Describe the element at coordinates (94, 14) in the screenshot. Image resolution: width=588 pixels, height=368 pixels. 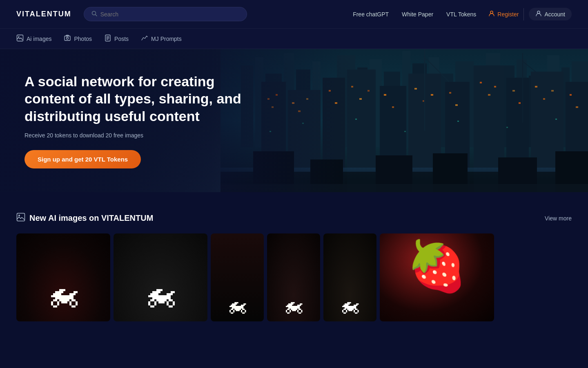
I see `search-icon` at that location.